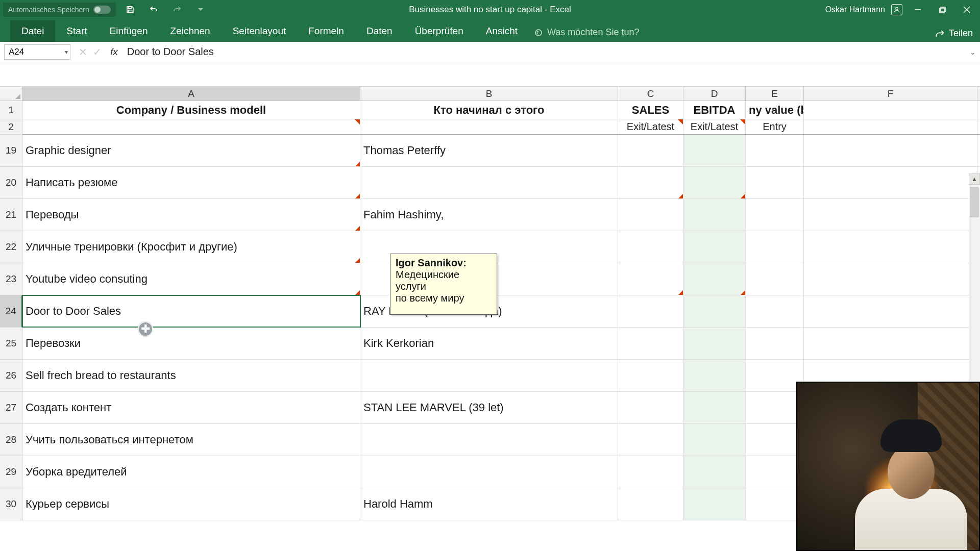  I want to click on header-sales: SALES, so click(651, 110).